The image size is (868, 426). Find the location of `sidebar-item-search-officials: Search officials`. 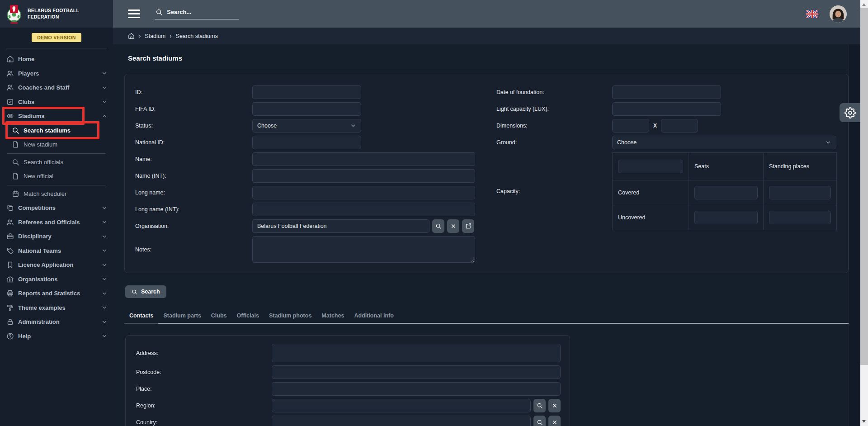

sidebar-item-search-officials: Search officials is located at coordinates (57, 162).